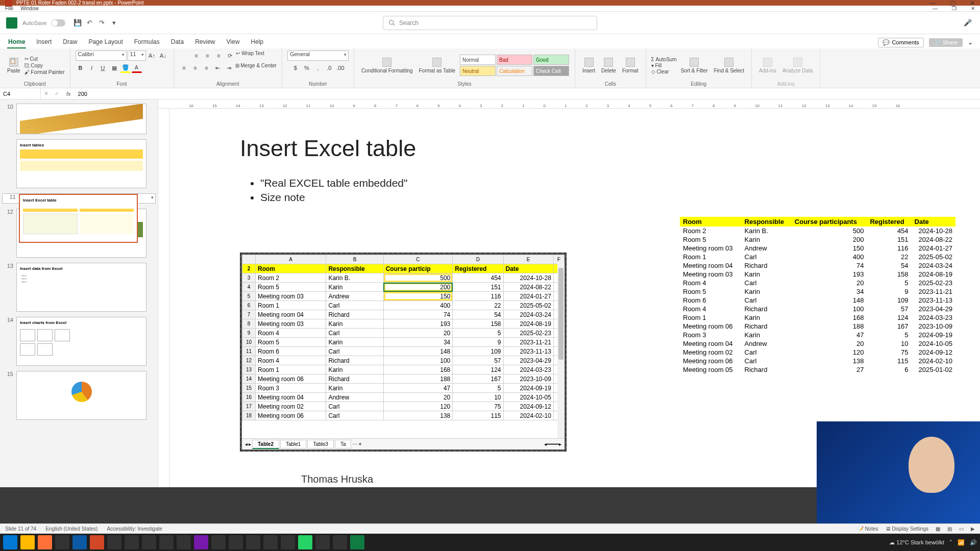 This screenshot has height=551, width=980. I want to click on view-reading-icon: ▭, so click(962, 529).